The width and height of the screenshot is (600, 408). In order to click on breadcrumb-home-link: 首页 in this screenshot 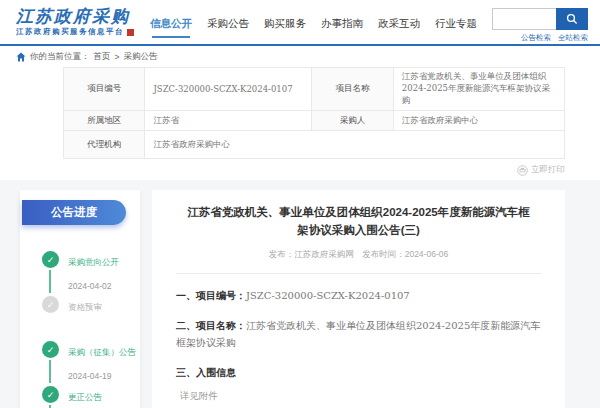, I will do `click(102, 57)`.